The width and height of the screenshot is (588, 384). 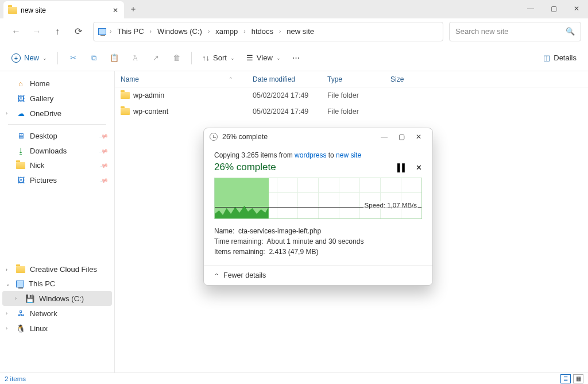 What do you see at coordinates (115, 10) in the screenshot?
I see `tab-close-button: ✕` at bounding box center [115, 10].